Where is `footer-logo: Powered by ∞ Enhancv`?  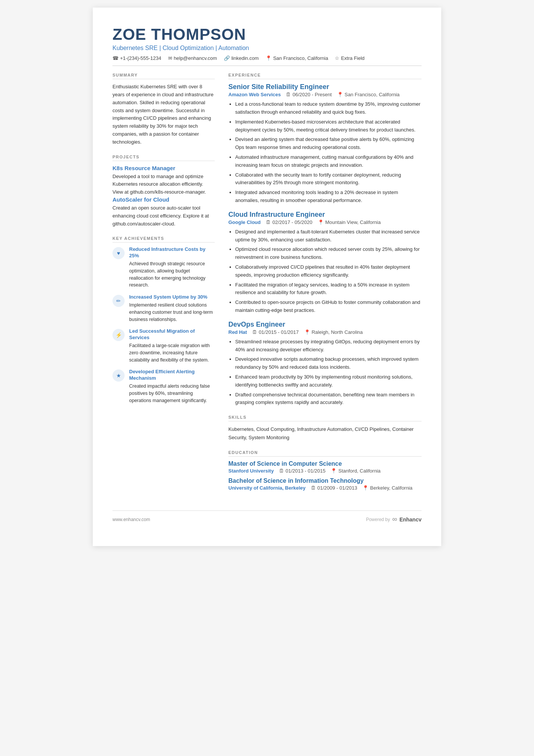 footer-logo: Powered by ∞ Enhancv is located at coordinates (394, 519).